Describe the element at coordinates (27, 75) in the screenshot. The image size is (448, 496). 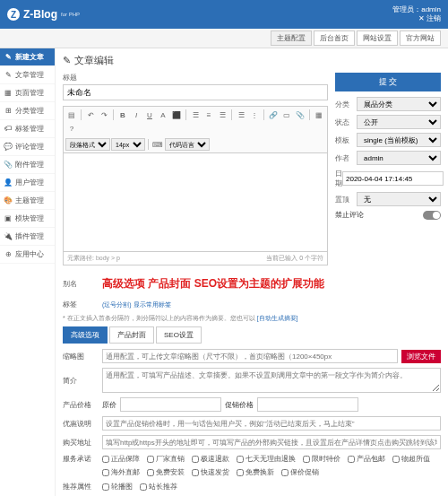
I see `sidebar-item-1: ✎文章管理` at that location.